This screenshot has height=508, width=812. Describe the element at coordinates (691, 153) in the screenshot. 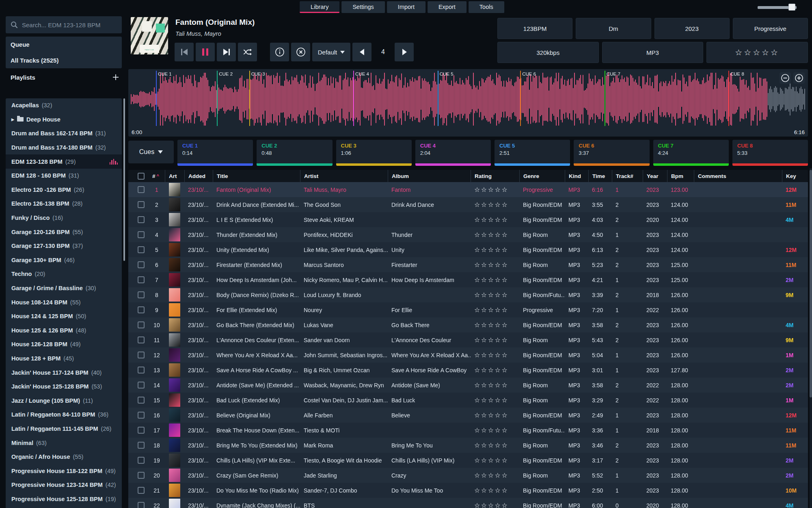

I see `cue-chip-cue-7: CUE 74:24` at that location.